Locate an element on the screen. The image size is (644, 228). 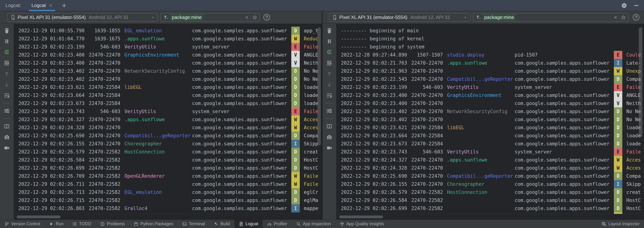
log-row: 2022-12-29 02:02:26.71122470-22582com.go… is located at coordinates (168, 184).